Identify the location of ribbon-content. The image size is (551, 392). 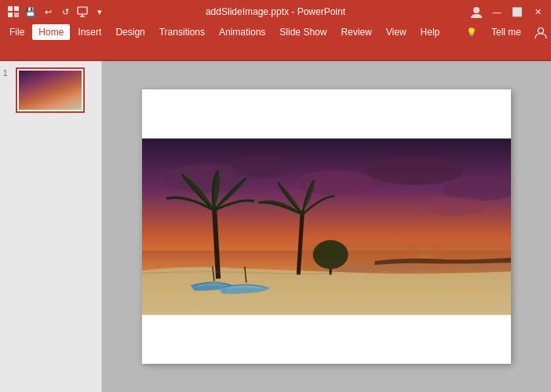
(276, 51).